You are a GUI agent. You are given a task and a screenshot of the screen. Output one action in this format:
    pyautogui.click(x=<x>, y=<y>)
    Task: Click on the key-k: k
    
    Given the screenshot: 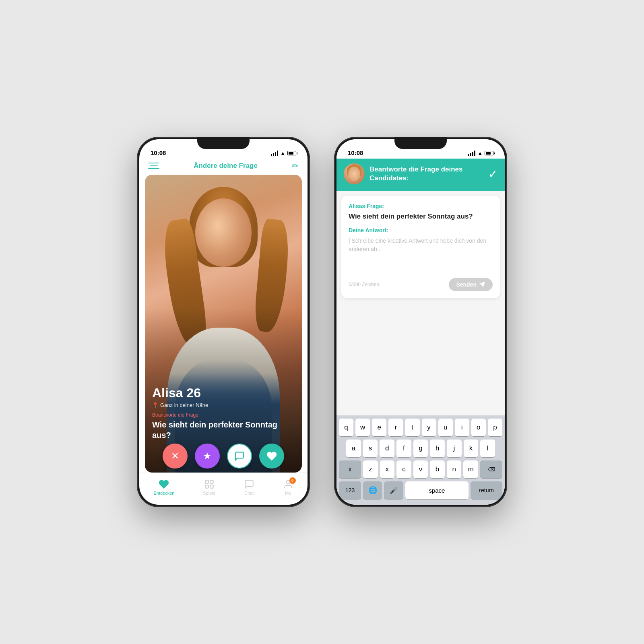 What is the action you would take?
    pyautogui.click(x=471, y=448)
    